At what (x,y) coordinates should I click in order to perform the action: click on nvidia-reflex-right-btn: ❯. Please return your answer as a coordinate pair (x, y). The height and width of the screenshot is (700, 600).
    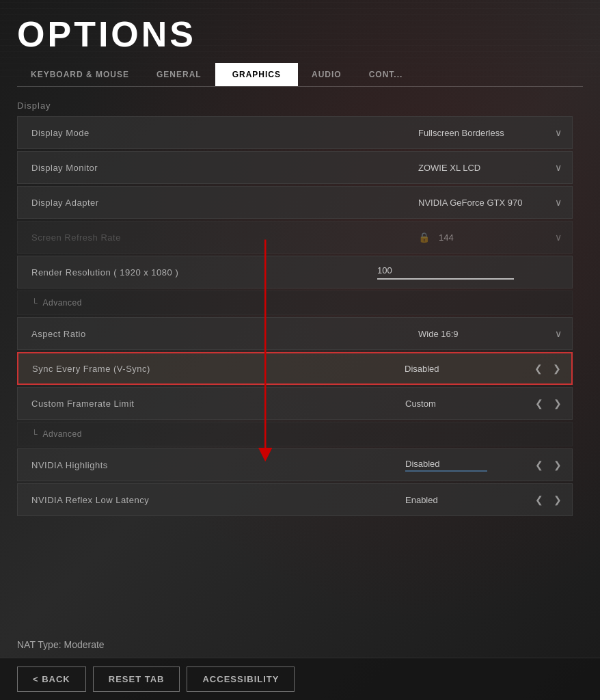
    Looking at the image, I should click on (558, 500).